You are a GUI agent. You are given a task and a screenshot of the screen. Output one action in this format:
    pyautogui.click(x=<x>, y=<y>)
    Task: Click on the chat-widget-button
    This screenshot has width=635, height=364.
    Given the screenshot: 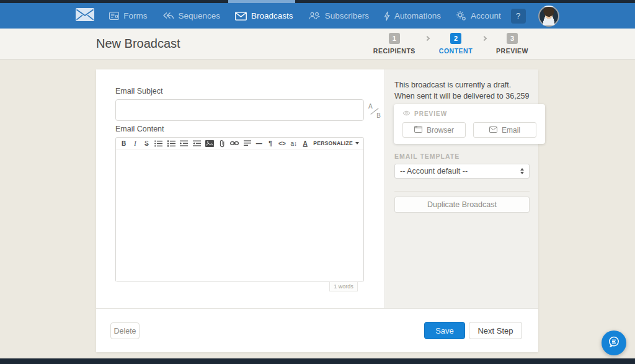 What is the action you would take?
    pyautogui.click(x=614, y=343)
    